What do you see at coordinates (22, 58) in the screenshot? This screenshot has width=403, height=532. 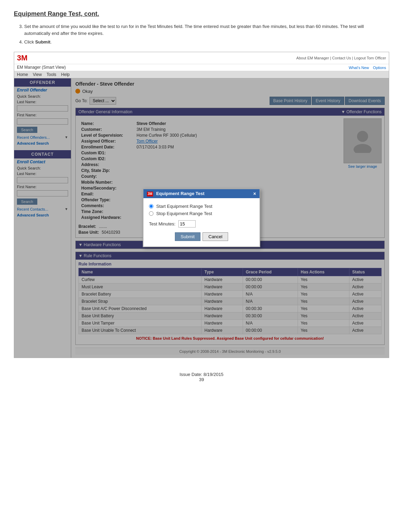 I see `app-logo: 3M` at bounding box center [22, 58].